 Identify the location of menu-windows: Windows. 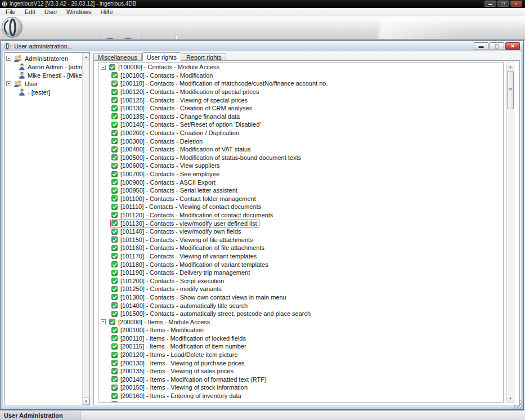
(79, 12).